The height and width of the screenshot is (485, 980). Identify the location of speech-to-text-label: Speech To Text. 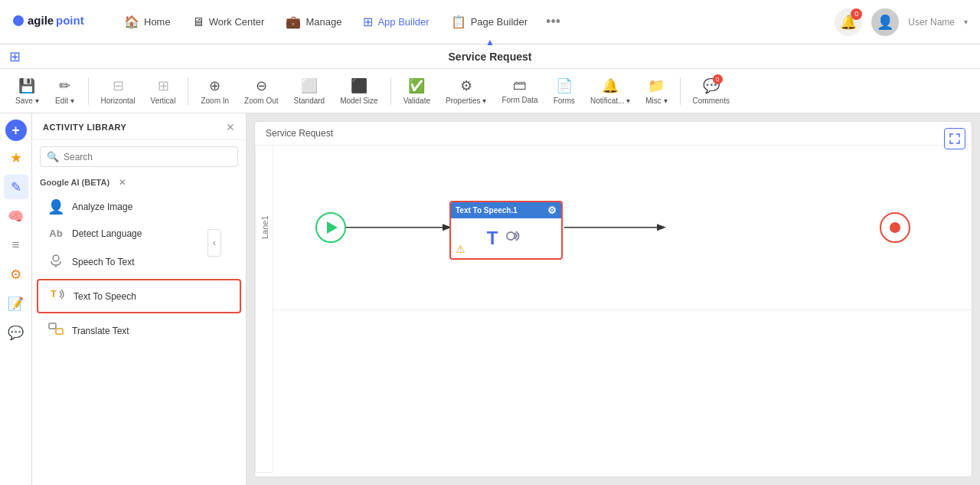
(103, 262).